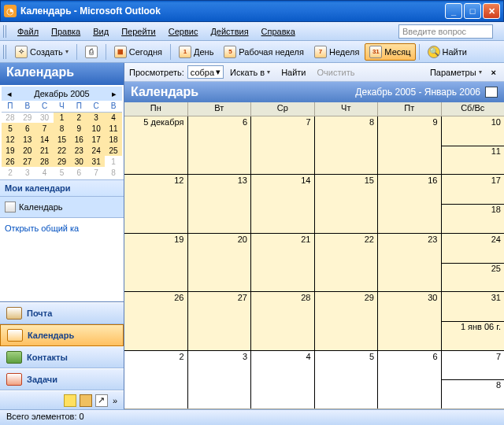 This screenshot has height=425, width=504. I want to click on menu-help: Справка, so click(279, 31).